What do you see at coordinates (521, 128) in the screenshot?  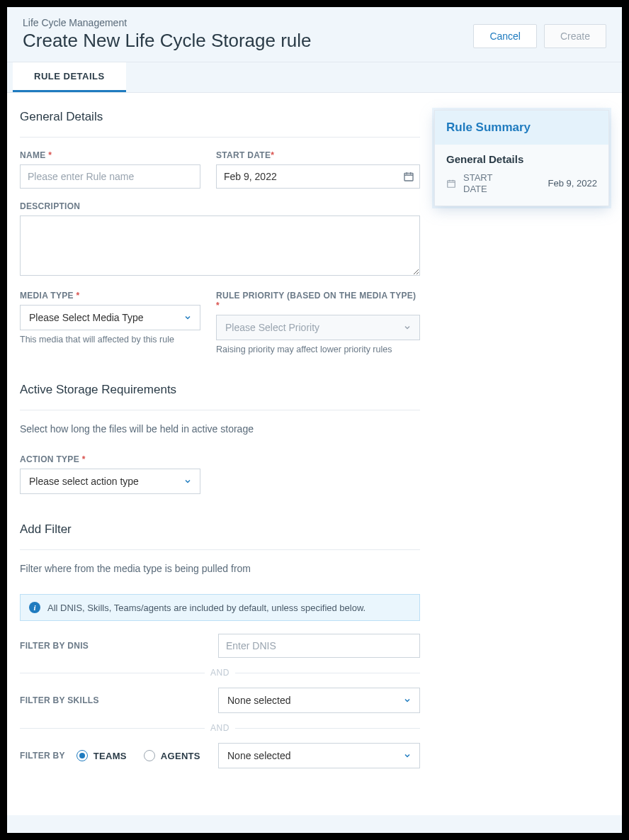 I see `rule-summary-title: Rule Summary` at bounding box center [521, 128].